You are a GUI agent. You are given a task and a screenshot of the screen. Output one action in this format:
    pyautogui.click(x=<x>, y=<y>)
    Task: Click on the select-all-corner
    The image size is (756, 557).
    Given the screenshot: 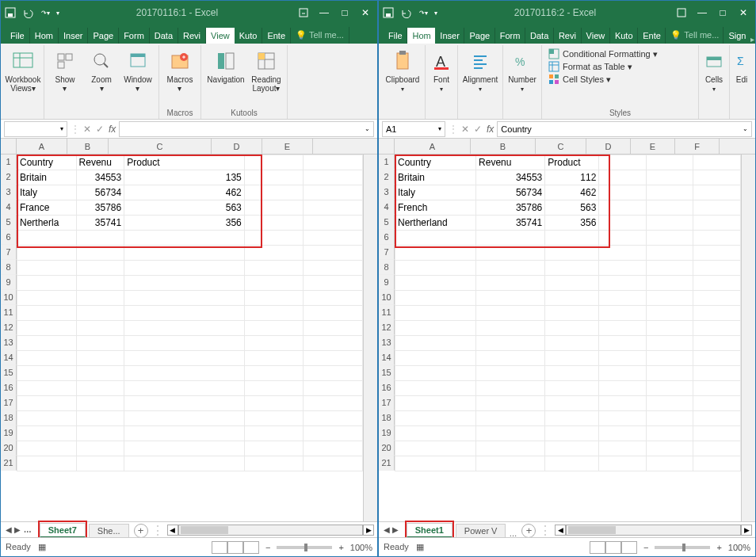 What is the action you would take?
    pyautogui.click(x=9, y=147)
    